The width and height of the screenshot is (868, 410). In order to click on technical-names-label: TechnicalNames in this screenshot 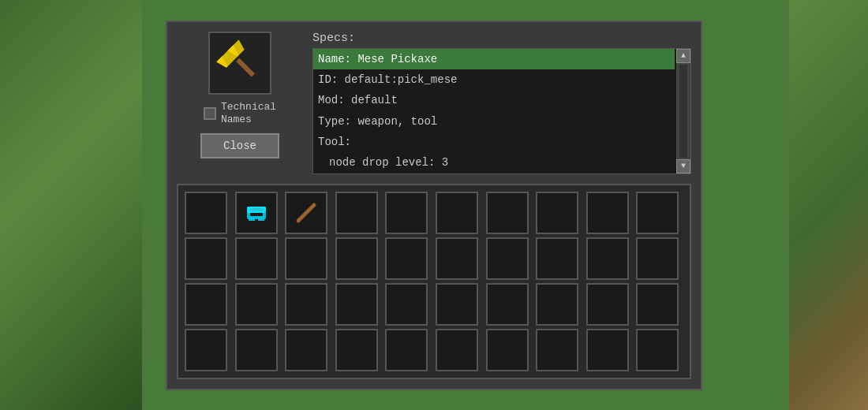, I will do `click(249, 114)`.